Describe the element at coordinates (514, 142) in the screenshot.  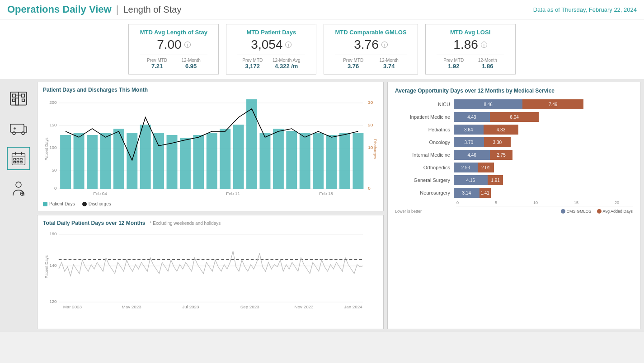
I see `hbar-row: Oncology3.703.30` at that location.